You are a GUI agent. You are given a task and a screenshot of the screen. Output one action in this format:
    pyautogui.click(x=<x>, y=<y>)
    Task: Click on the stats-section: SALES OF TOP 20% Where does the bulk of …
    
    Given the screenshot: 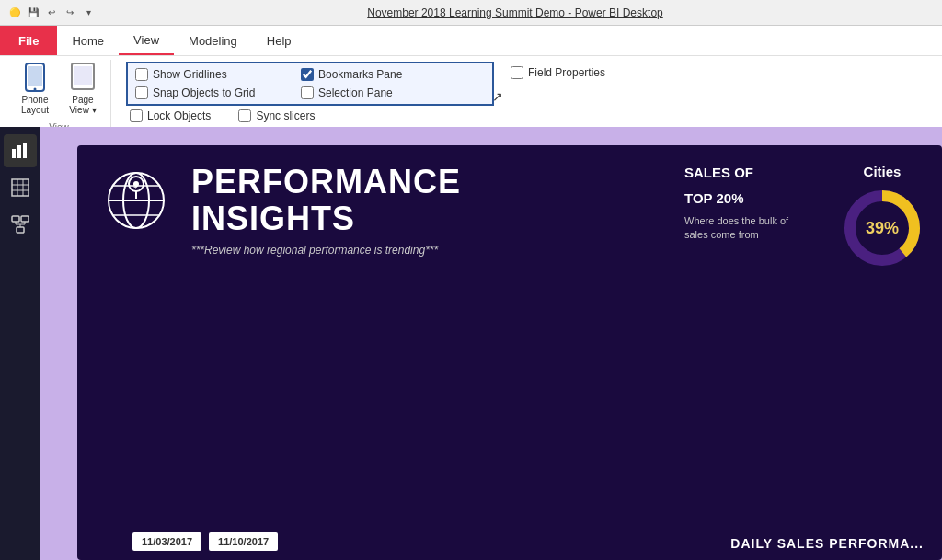 What is the action you would take?
    pyautogui.click(x=740, y=203)
    